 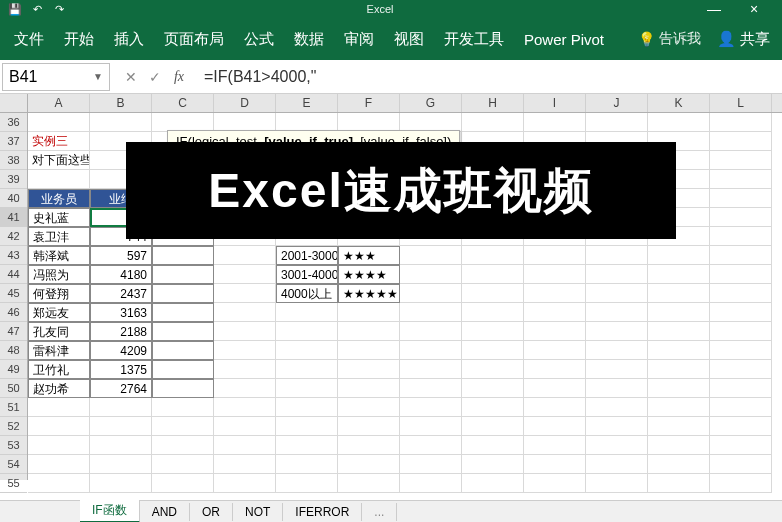 What do you see at coordinates (744, 40) in the screenshot?
I see `share-button: 👤 共享` at bounding box center [744, 40].